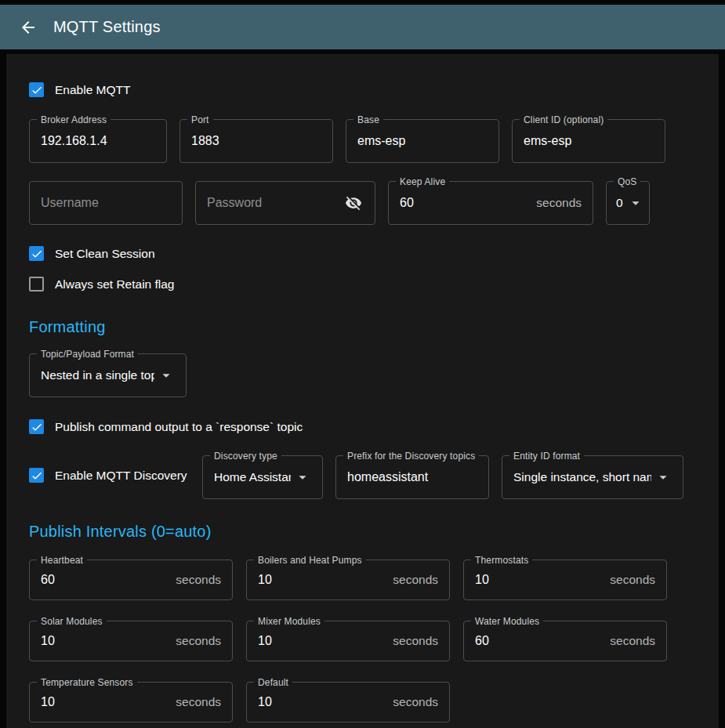 This screenshot has height=728, width=725. Describe the element at coordinates (627, 182) in the screenshot. I see `qos-label: QoS` at that location.